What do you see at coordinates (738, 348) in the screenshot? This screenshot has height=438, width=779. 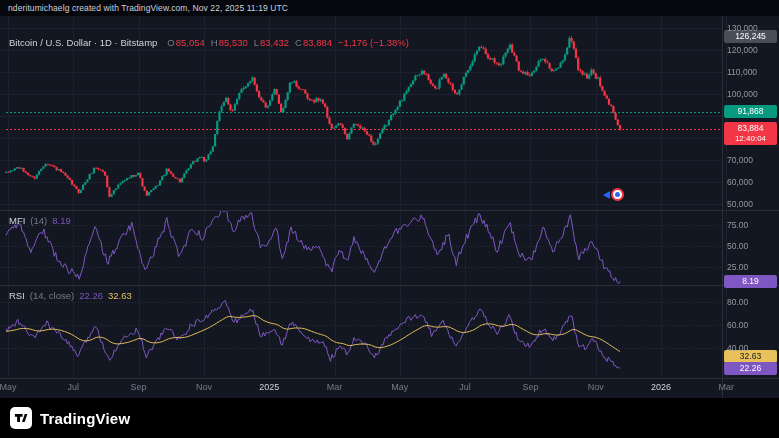 I see `axis-tick-label: 40.00` at bounding box center [738, 348].